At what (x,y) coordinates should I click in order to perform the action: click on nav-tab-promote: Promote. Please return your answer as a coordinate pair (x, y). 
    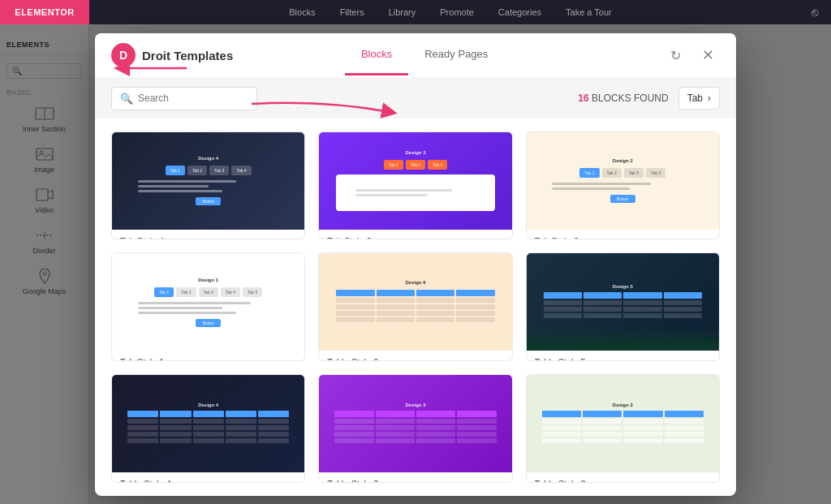
    Looking at the image, I should click on (457, 12).